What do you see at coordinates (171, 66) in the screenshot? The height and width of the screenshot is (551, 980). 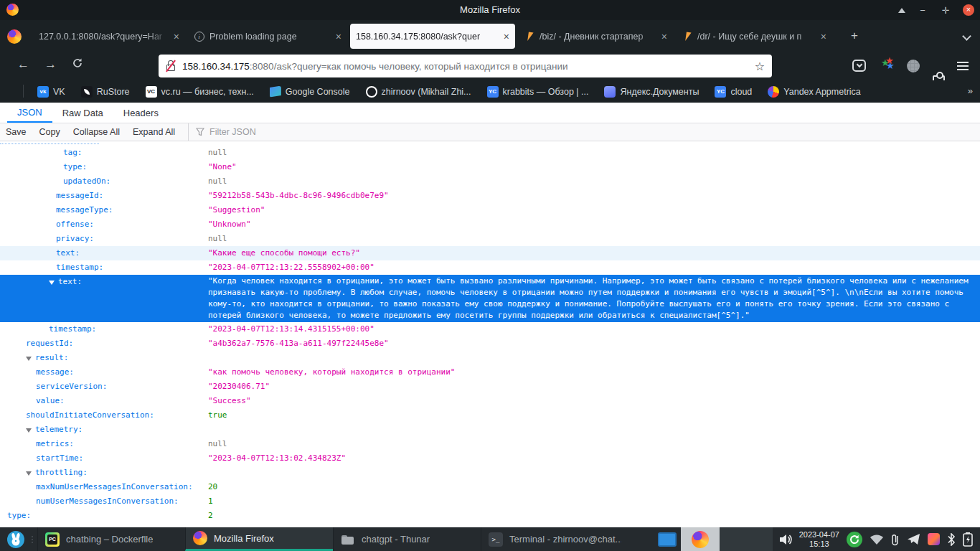 I see `insecure-lock-icon` at bounding box center [171, 66].